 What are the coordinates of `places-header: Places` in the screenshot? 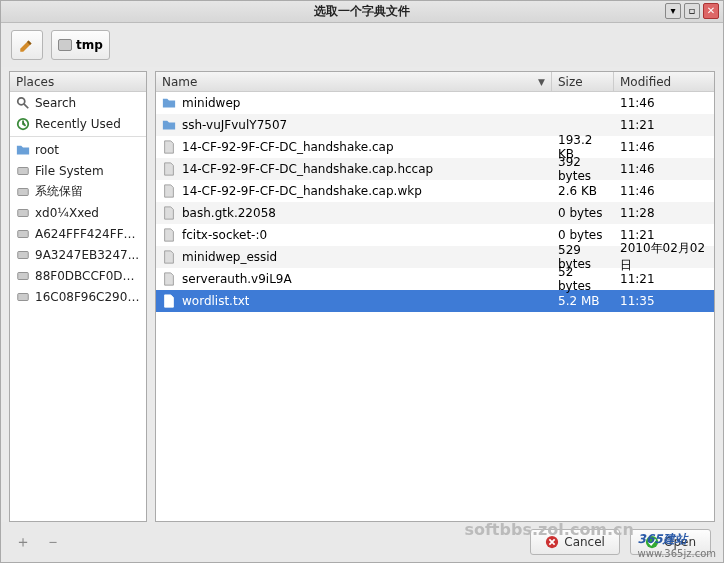 It's located at (78, 82).